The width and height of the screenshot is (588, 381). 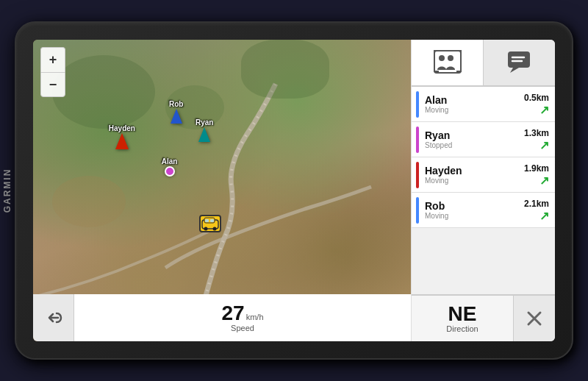 I want to click on direction-label: Direction, so click(x=462, y=329).